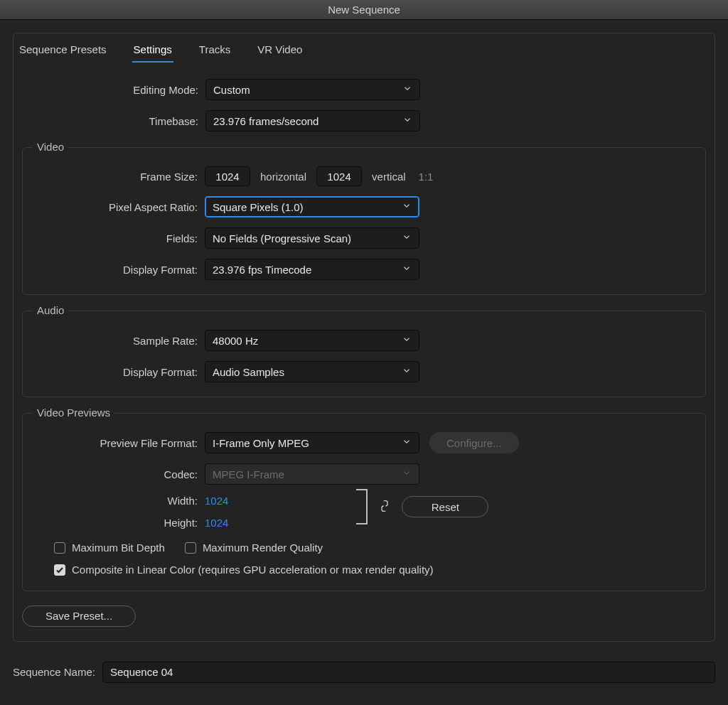  What do you see at coordinates (216, 523) in the screenshot?
I see `preview-height-input: 1024` at bounding box center [216, 523].